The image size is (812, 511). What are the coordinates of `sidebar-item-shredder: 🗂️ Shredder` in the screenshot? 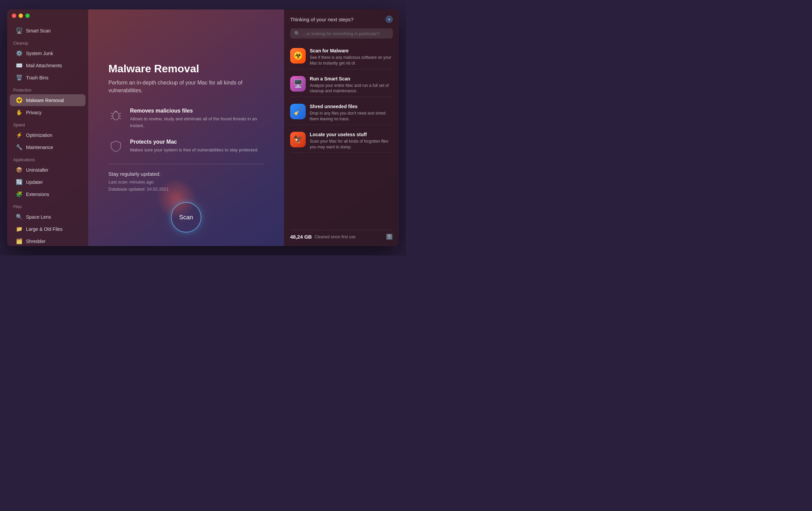 It's located at (48, 241).